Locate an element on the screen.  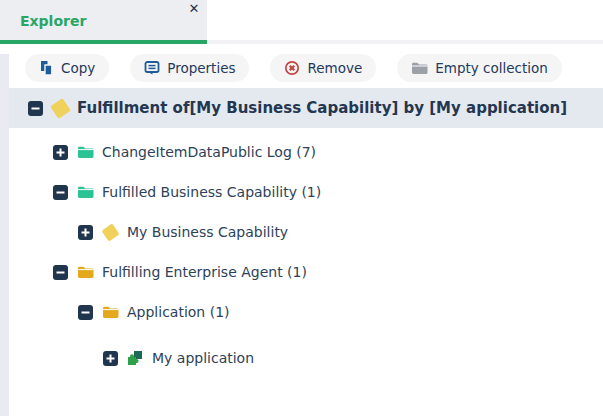
tree-item-changeitemdatapublic-log: ChangeItemDataPublic Log (7) is located at coordinates (302, 152).